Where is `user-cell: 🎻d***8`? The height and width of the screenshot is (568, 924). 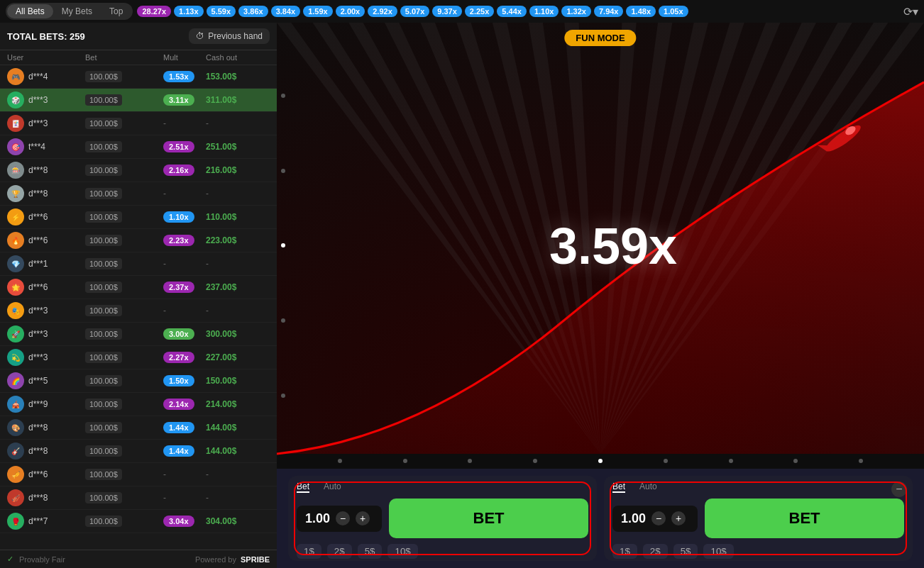
user-cell: 🎻d***8 is located at coordinates (46, 498).